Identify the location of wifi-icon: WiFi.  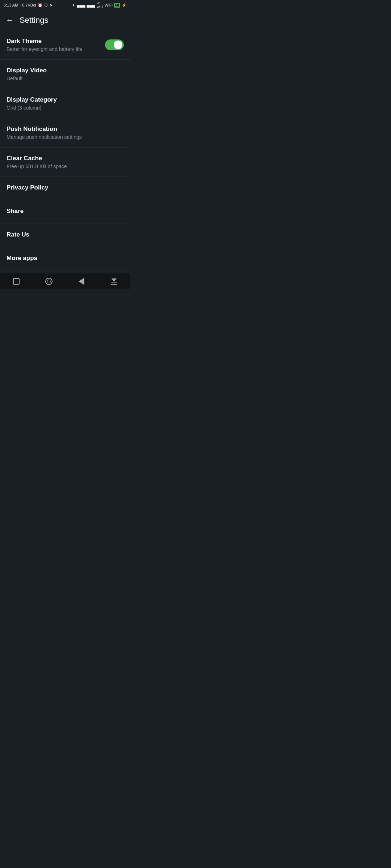
(109, 5).